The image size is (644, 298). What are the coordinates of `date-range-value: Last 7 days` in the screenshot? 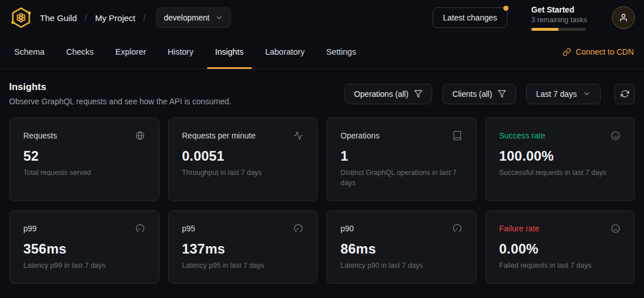 It's located at (556, 94).